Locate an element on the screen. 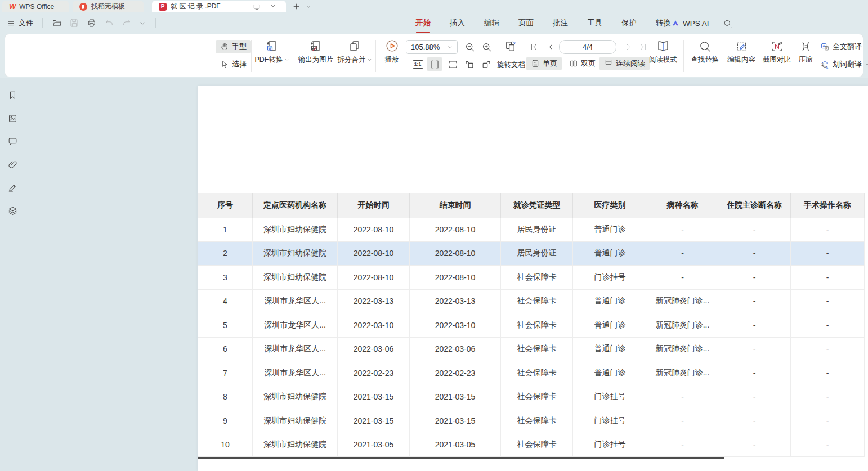 This screenshot has width=868, height=471. menubar: 文件 开始插入编辑页面批注工具保护转换 is located at coordinates (434, 23).